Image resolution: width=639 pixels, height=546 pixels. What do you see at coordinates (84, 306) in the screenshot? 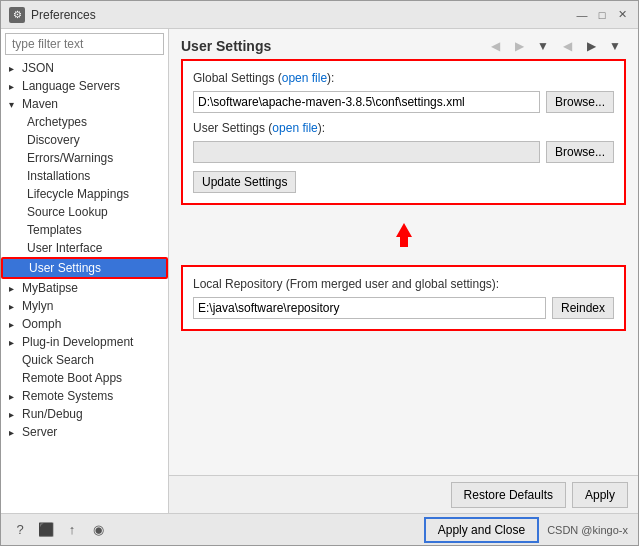
I see `tree-item-mylyn: ▸Mylyn` at bounding box center [84, 306].